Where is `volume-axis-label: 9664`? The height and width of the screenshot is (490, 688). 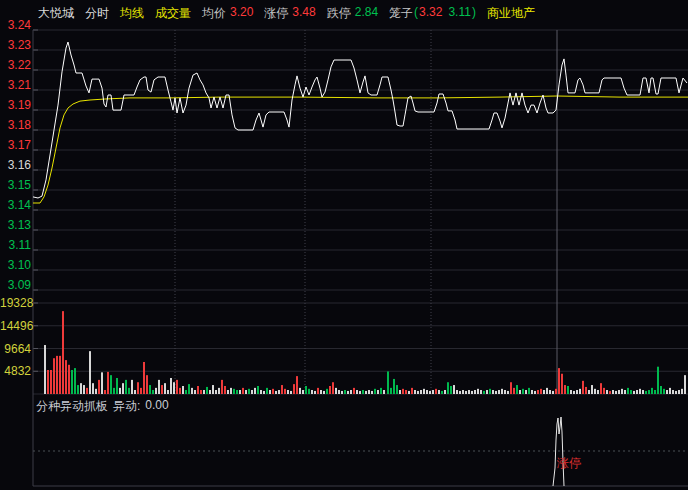
volume-axis-label: 9664 is located at coordinates (16, 349).